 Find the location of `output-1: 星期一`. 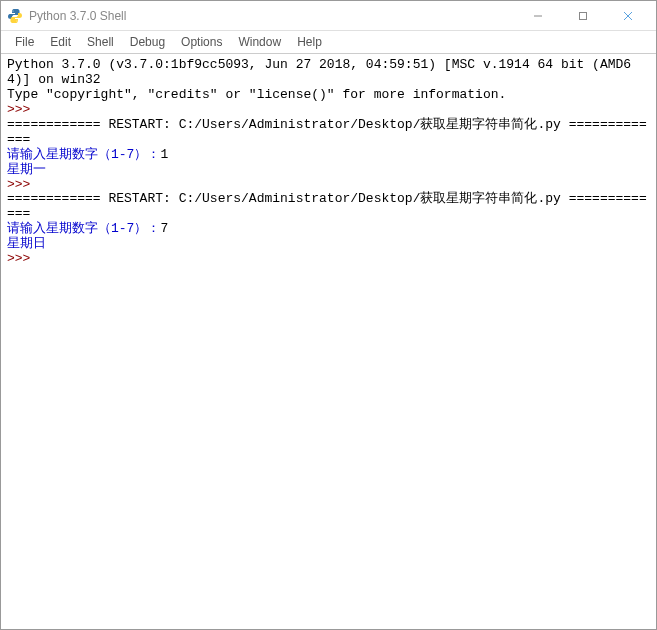

output-1: 星期一 is located at coordinates (26, 170).